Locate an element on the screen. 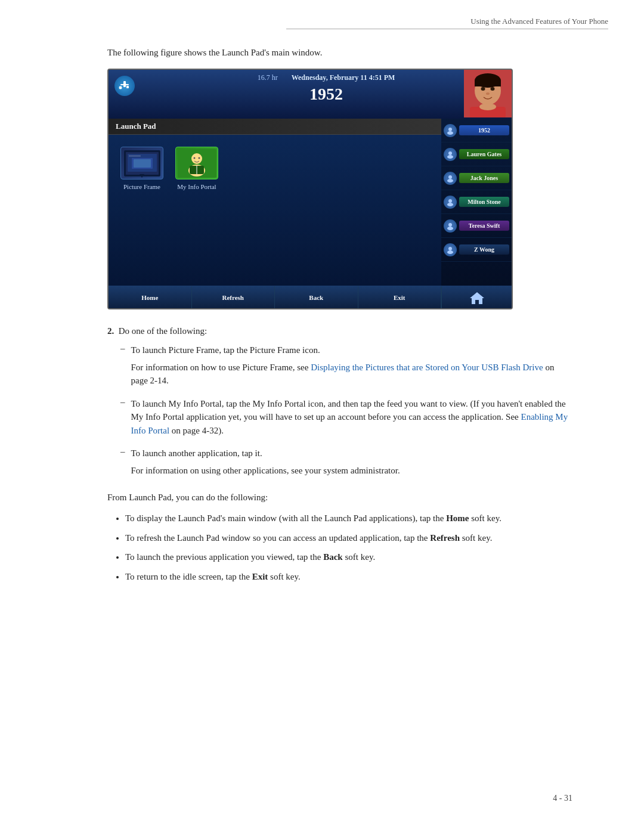  extension-number: 1952 is located at coordinates (326, 95).